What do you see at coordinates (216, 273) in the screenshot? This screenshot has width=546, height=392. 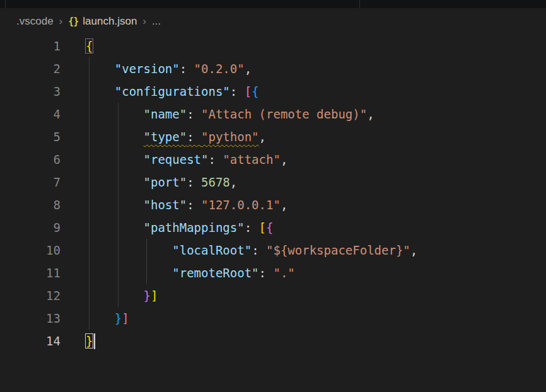 I see `code-token: "remoteRoot"` at bounding box center [216, 273].